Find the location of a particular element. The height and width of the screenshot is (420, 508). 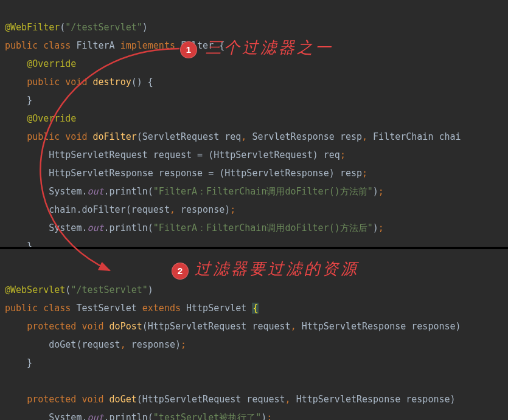

annotation-webservlet: @WebServlet is located at coordinates (35, 290).